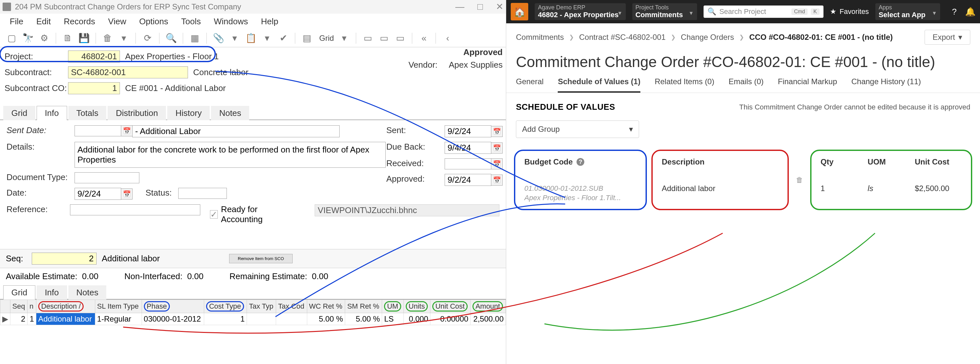 This screenshot has height=364, width=980. I want to click on menu-tools: Tools, so click(191, 21).